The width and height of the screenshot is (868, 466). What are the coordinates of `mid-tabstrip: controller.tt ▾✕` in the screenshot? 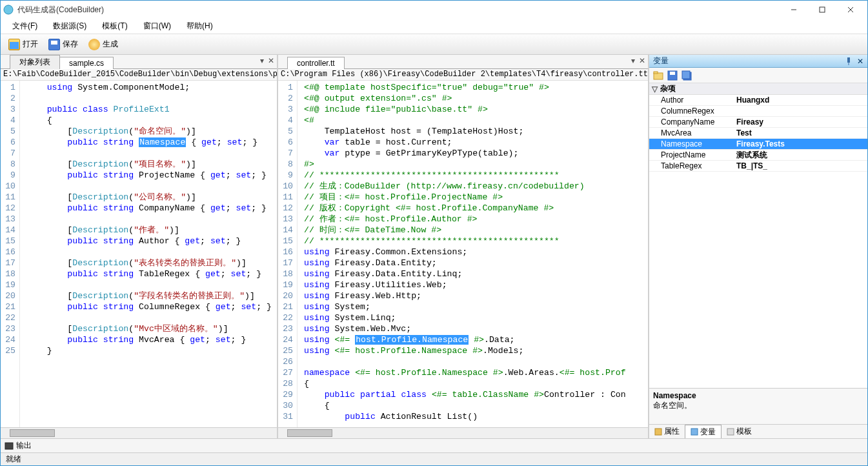 It's located at (463, 62).